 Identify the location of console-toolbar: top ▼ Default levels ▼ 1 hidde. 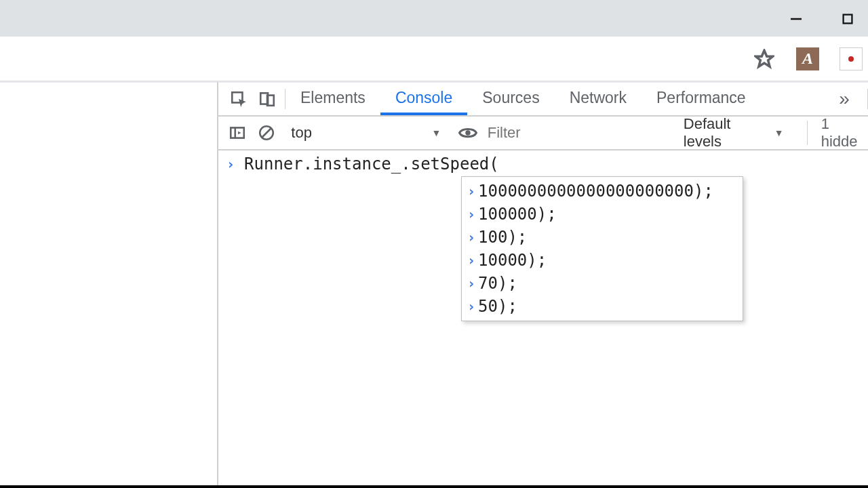
(543, 134).